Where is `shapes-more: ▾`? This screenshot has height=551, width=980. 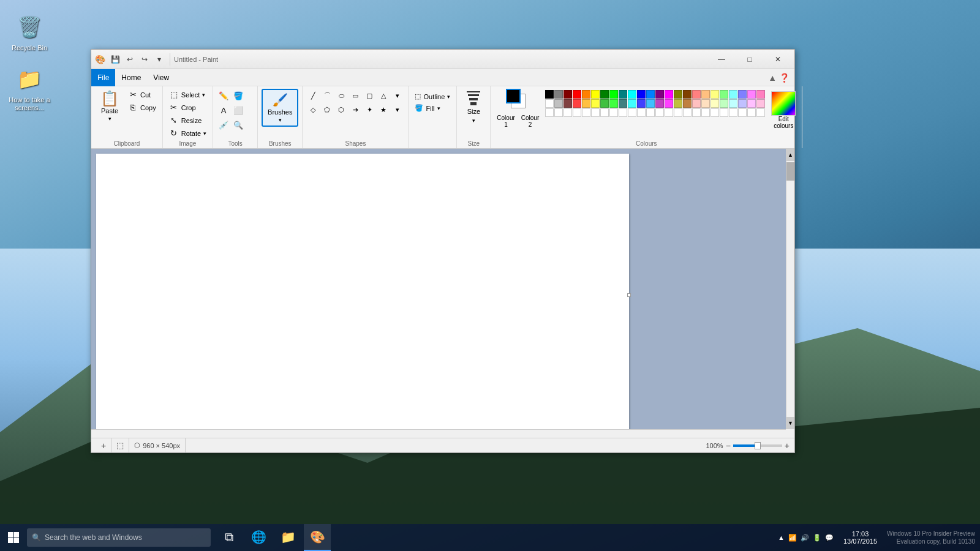 shapes-more: ▾ is located at coordinates (398, 96).